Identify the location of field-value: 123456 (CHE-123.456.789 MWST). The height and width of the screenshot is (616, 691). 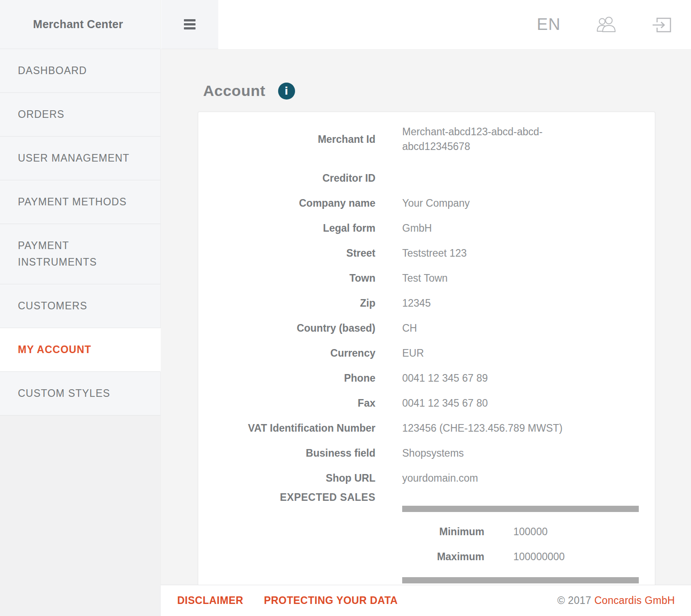
(482, 429).